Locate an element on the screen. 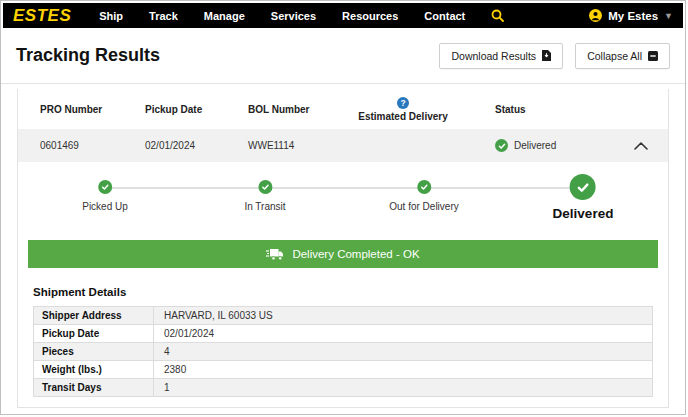  nav-item-resources: Resources is located at coordinates (370, 16).